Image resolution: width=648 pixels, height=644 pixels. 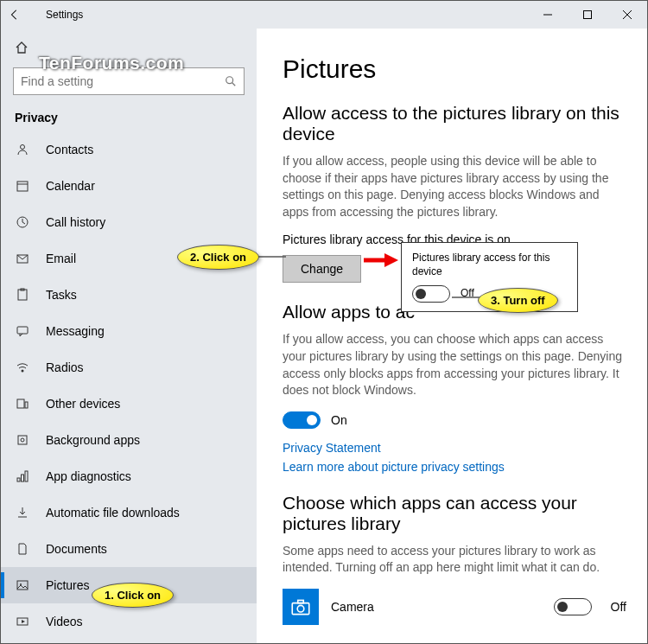 What do you see at coordinates (67, 585) in the screenshot?
I see `sidebar-item-label: Pictures` at bounding box center [67, 585].